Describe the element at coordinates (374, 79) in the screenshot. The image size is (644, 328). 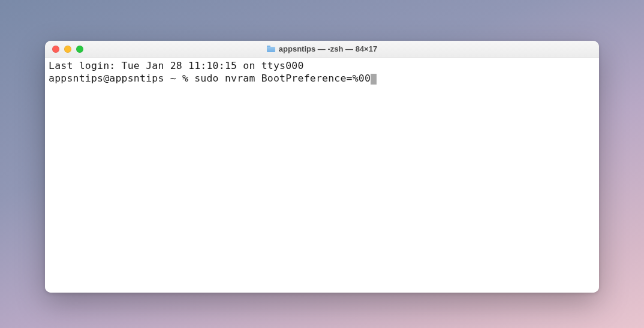
I see `cursor-block-icon` at that location.